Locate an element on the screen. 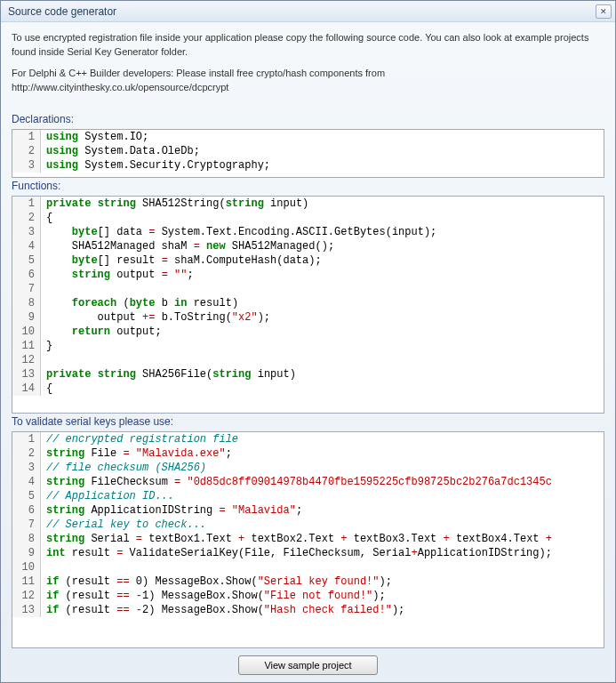  code-cell: using System.IO; is located at coordinates (322, 137).